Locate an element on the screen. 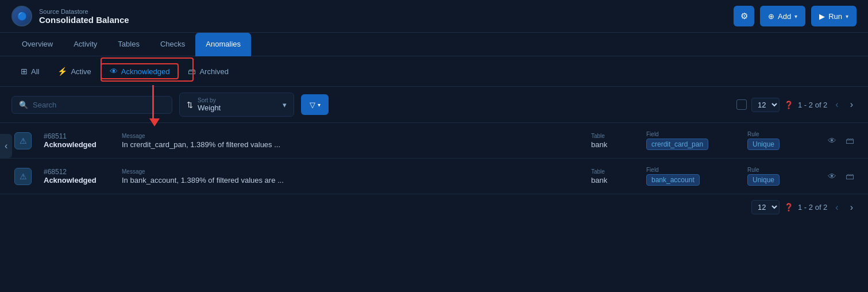 This screenshot has height=292, width=868. run-play-icon: ▶ is located at coordinates (822, 16).